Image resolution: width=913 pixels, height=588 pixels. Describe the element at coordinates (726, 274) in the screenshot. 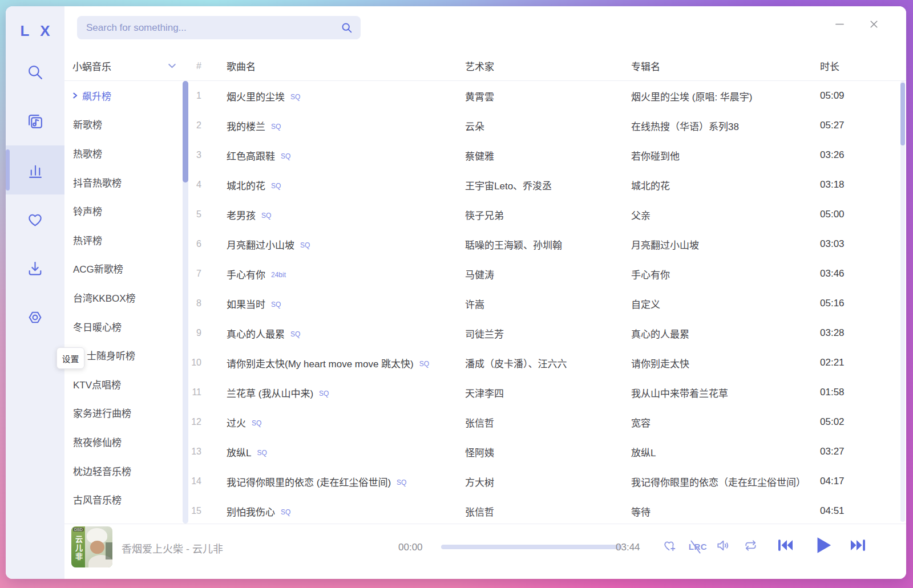

I see `album-name: 手心有你` at that location.